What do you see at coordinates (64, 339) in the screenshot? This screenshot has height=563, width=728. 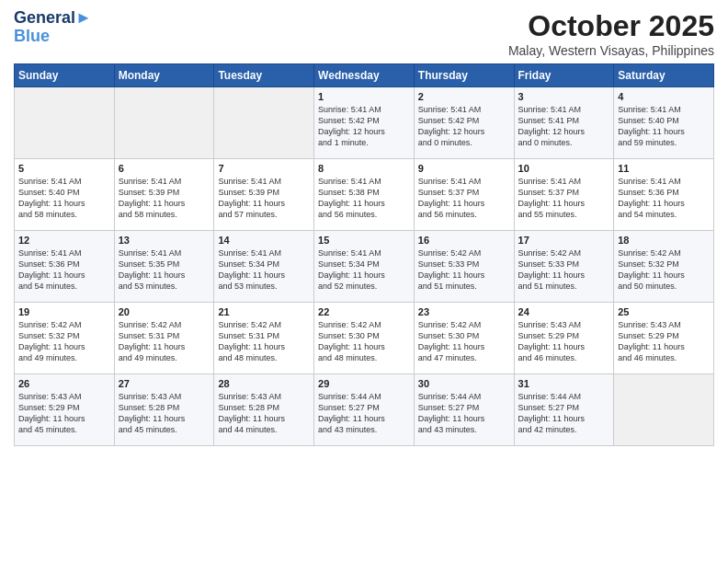 I see `calendar-cell: 19Sunrise: 5:42 AMSunset: 5:32 PMDayligh…` at bounding box center [64, 339].